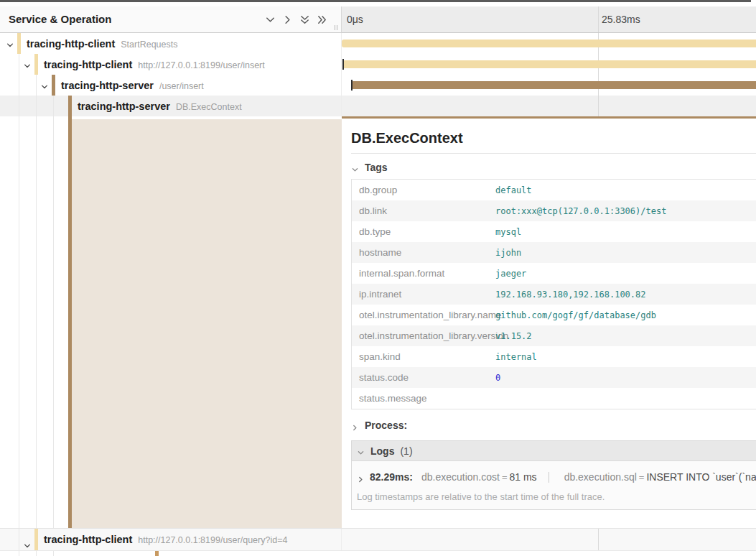 The image size is (756, 556). What do you see at coordinates (378, 20) in the screenshot?
I see `timeline-header-row: Service & Operation 0μs 25.83ms` at bounding box center [378, 20].